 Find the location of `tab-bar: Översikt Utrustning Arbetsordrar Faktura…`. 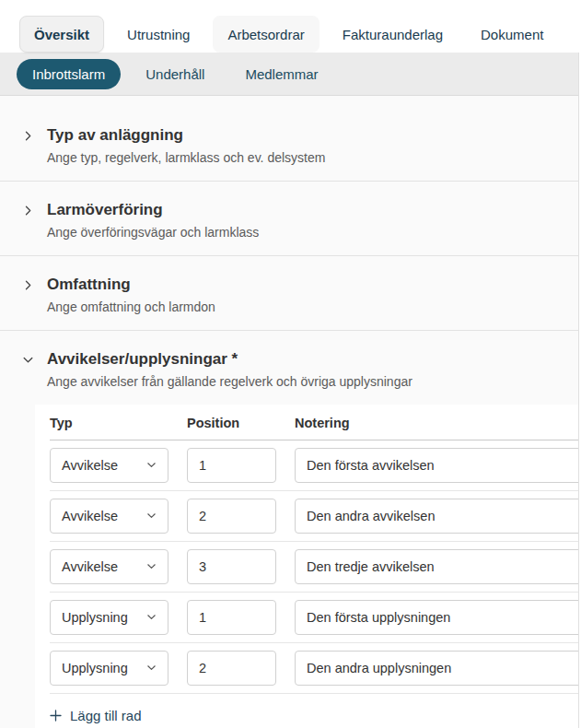

tab-bar: Översikt Utrustning Arbetsordrar Faktura… is located at coordinates (291, 26).